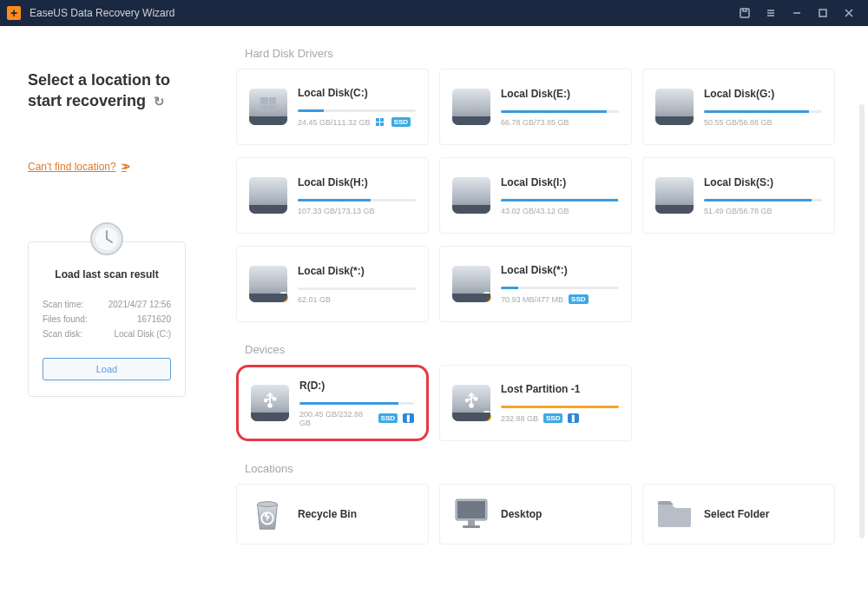 This screenshot has width=868, height=601. I want to click on load-row-value: 2021/4/27 12:56, so click(140, 304).